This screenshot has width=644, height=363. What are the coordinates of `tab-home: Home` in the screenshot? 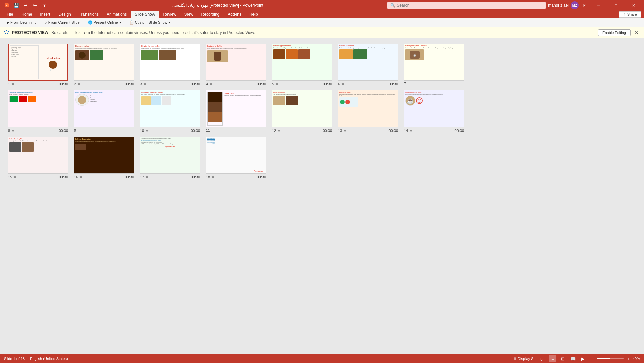 It's located at (27, 14).